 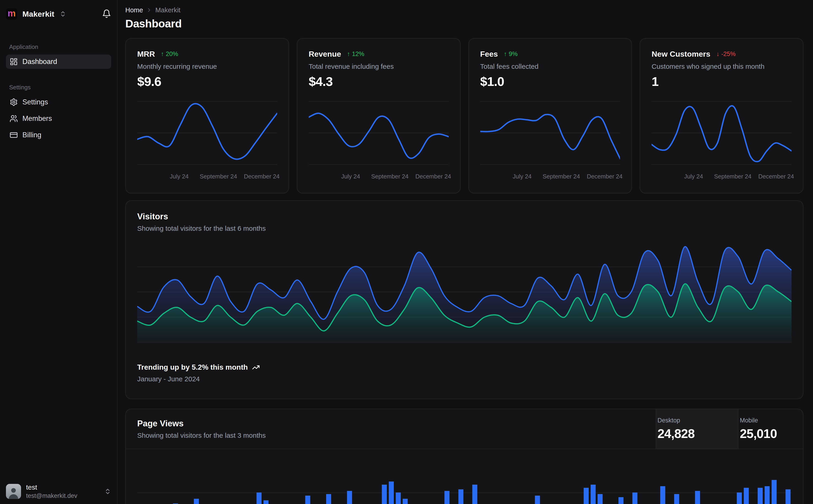 I want to click on page-views-bar-chart, so click(x=464, y=479).